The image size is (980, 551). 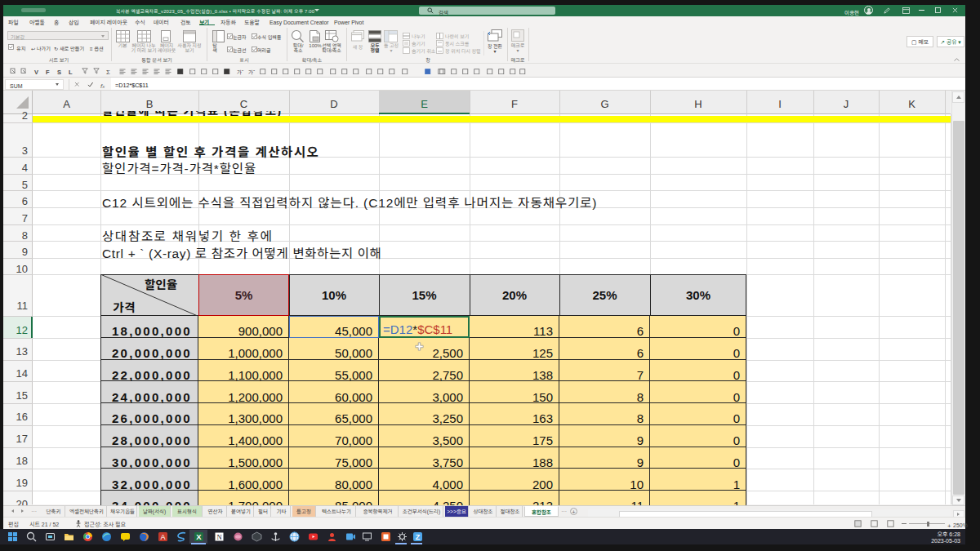 I want to click on svg-text: N, so click(x=219, y=537).